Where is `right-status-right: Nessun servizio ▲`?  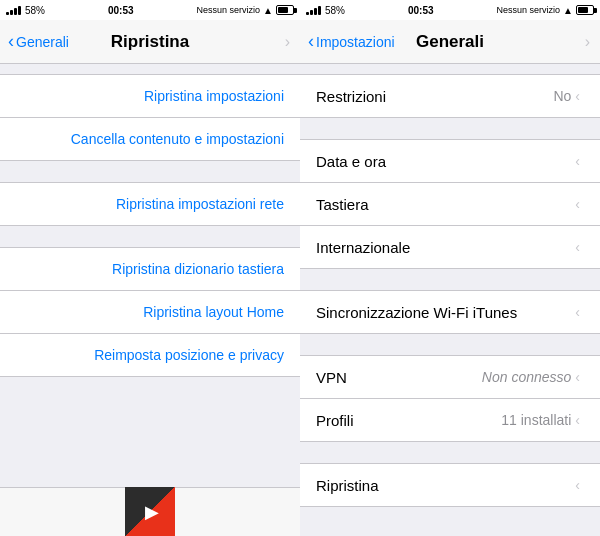 right-status-right: Nessun servizio ▲ is located at coordinates (546, 10).